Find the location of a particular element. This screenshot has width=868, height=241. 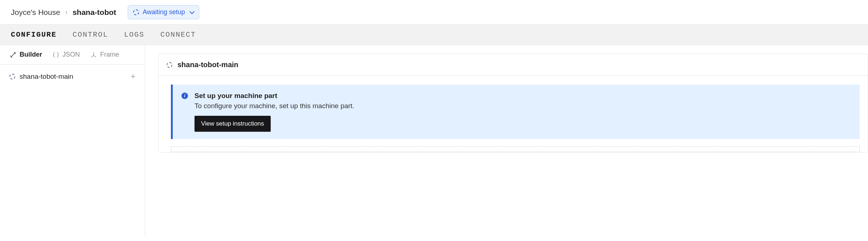

info-description: To configure your machine, set up this m… is located at coordinates (274, 106).